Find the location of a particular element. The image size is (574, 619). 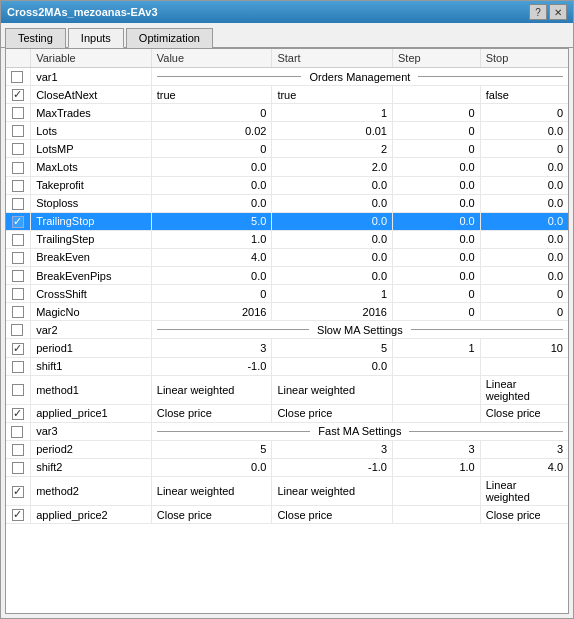

cell-stop: false is located at coordinates (524, 95).